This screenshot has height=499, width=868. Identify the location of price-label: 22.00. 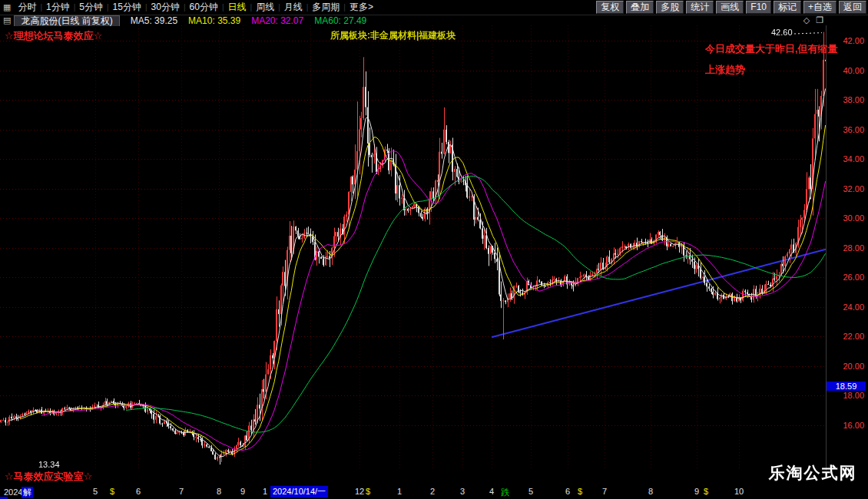
(846, 336).